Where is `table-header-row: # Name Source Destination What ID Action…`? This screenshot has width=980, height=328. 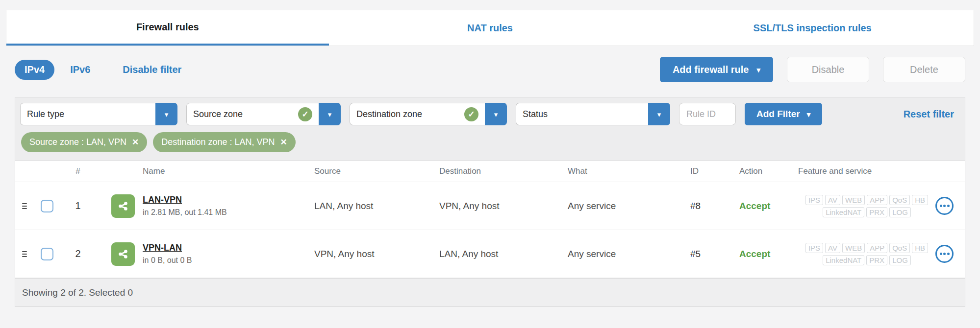 table-header-row: # Name Source Destination What ID Action… is located at coordinates (490, 171).